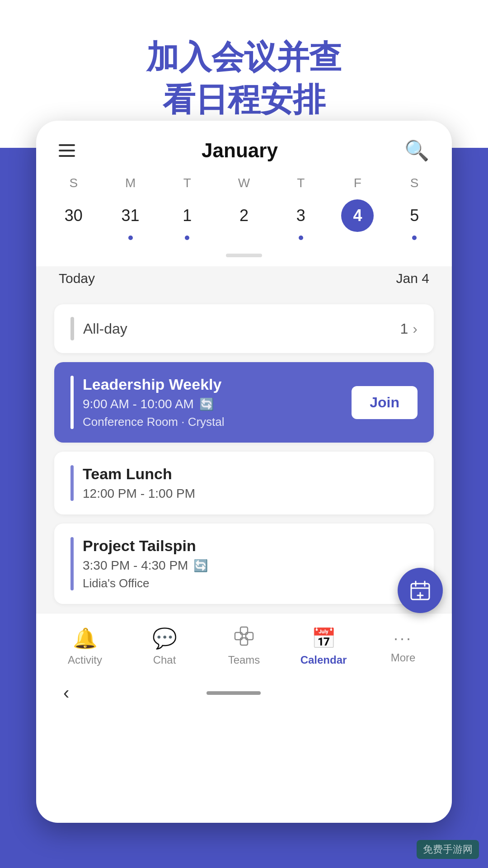 The height and width of the screenshot is (868, 488). Describe the element at coordinates (164, 660) in the screenshot. I see `chat-label: Chat` at that location.